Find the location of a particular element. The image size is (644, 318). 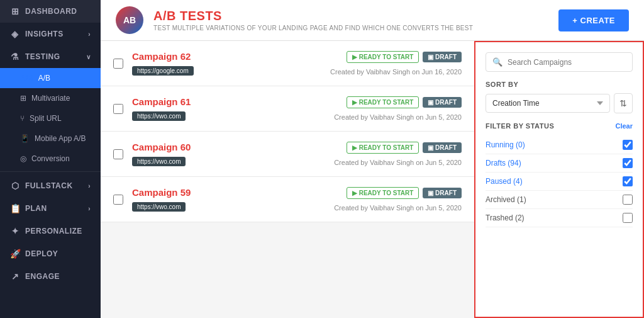

sidebar-item-mobileapp: 📱 Mobile App A/B is located at coordinates (50, 139).